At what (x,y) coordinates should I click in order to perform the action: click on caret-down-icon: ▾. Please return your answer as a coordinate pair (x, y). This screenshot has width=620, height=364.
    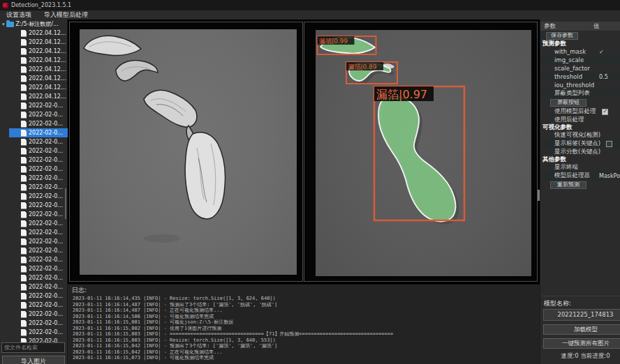
    Looking at the image, I should click on (3, 24).